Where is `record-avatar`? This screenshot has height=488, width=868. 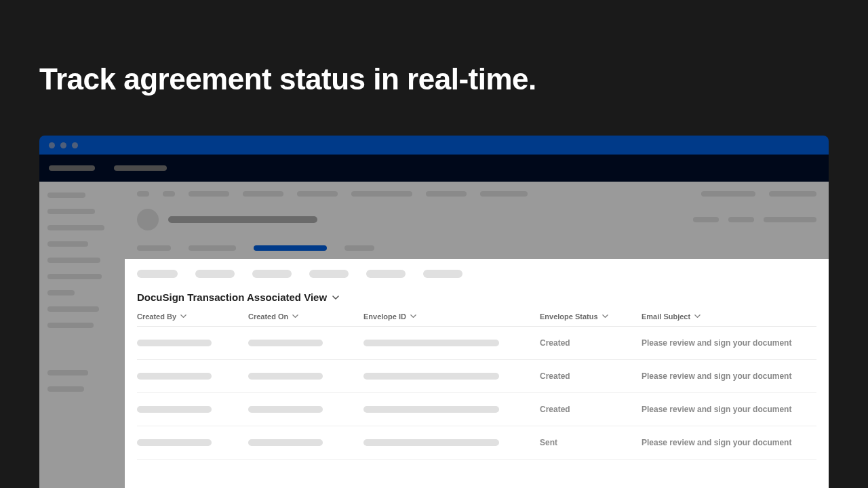
record-avatar is located at coordinates (148, 220).